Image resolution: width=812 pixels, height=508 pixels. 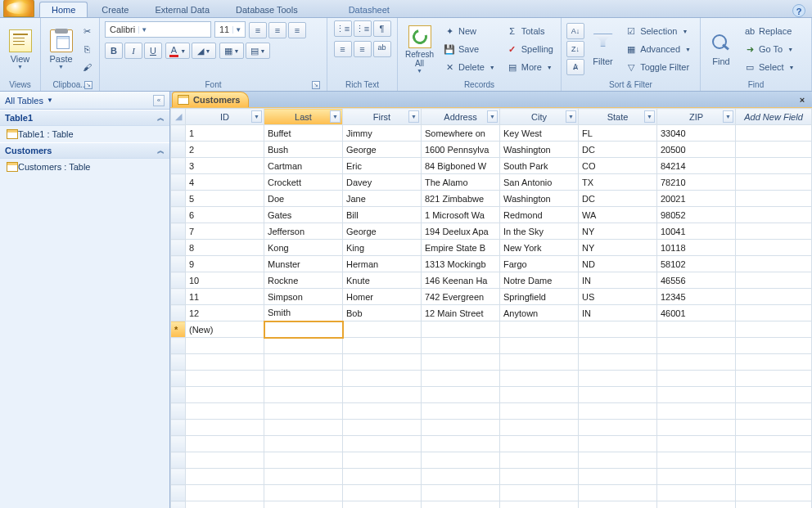 I want to click on highlight-button: ab, so click(x=382, y=49).